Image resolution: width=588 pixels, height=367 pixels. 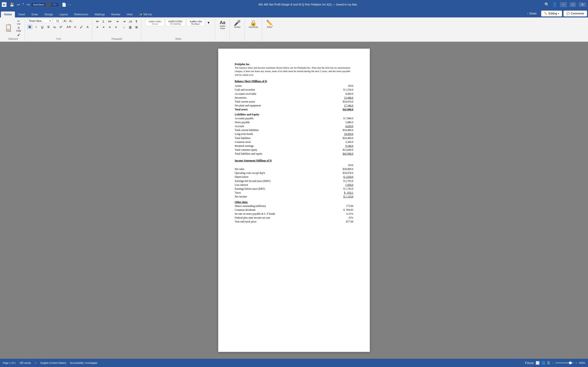 What do you see at coordinates (137, 27) in the screenshot?
I see `borders-button: ⊞` at bounding box center [137, 27].